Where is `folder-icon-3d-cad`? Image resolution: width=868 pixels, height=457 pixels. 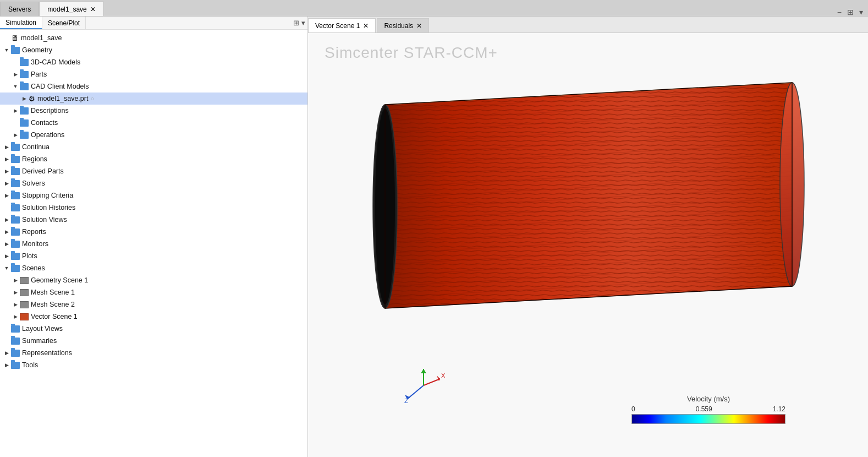
folder-icon-3d-cad is located at coordinates (24, 63).